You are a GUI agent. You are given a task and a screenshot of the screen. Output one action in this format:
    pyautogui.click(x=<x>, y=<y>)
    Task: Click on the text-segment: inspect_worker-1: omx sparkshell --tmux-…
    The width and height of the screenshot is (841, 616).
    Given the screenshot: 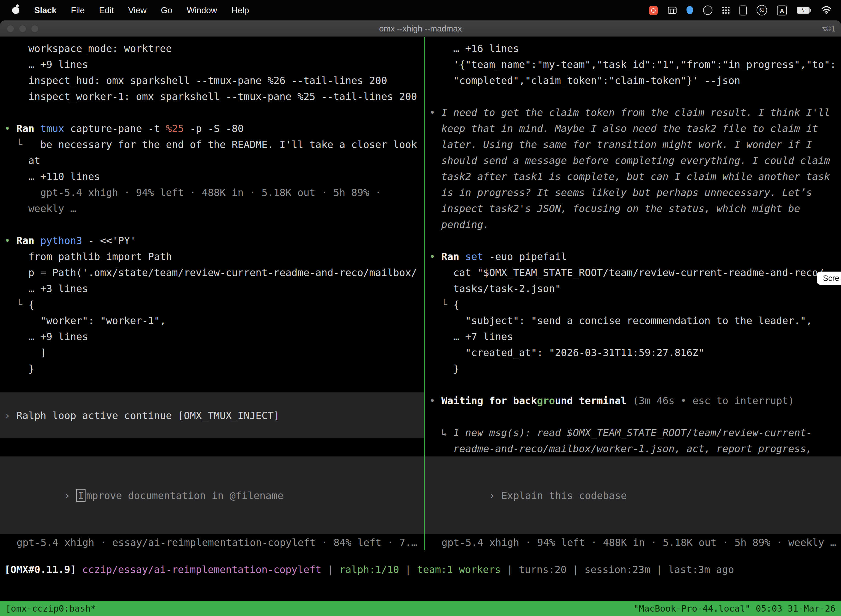 What is the action you would take?
    pyautogui.click(x=211, y=96)
    